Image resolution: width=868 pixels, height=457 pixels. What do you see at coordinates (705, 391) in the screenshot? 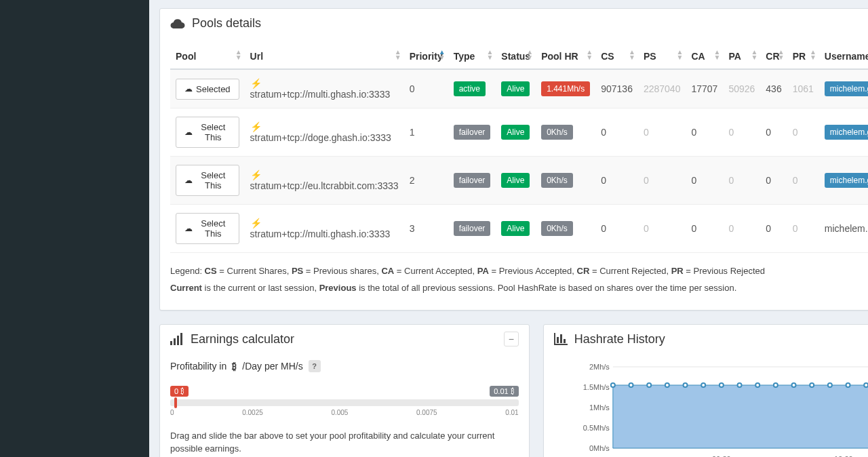
I see `hashrate-history-panel: Hashrate History − 0Mh/s0.5Mh/s1Mh/s1.5M…` at bounding box center [705, 391].